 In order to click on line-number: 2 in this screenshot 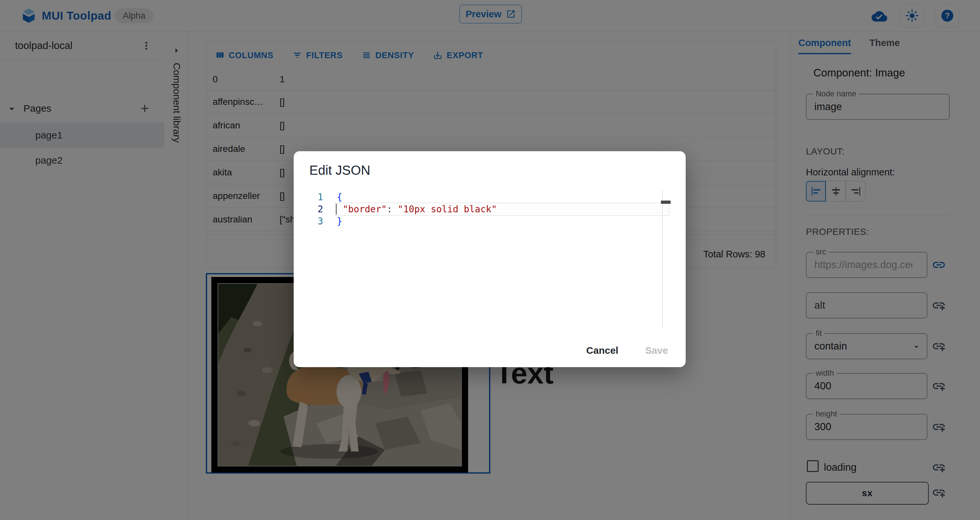, I will do `click(315, 209)`.